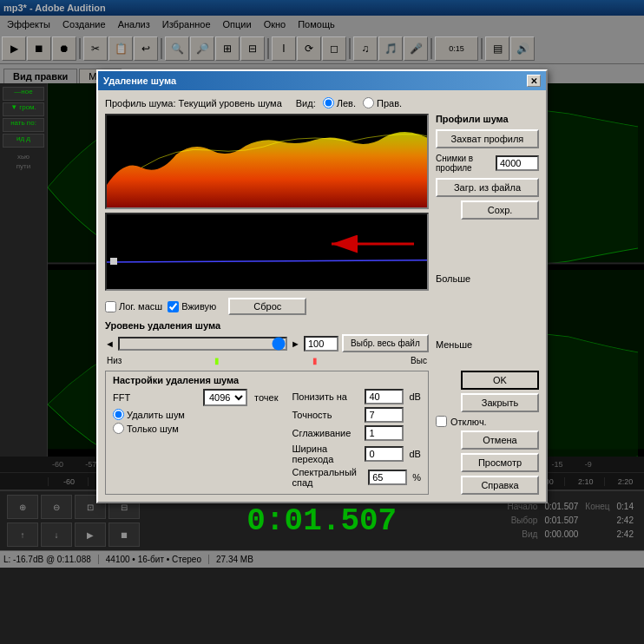 Image resolution: width=644 pixels, height=644 pixels. What do you see at coordinates (195, 439) in the screenshot?
I see `settings-left-col: FFT 4096 1024 2048 8192 точек` at bounding box center [195, 439].